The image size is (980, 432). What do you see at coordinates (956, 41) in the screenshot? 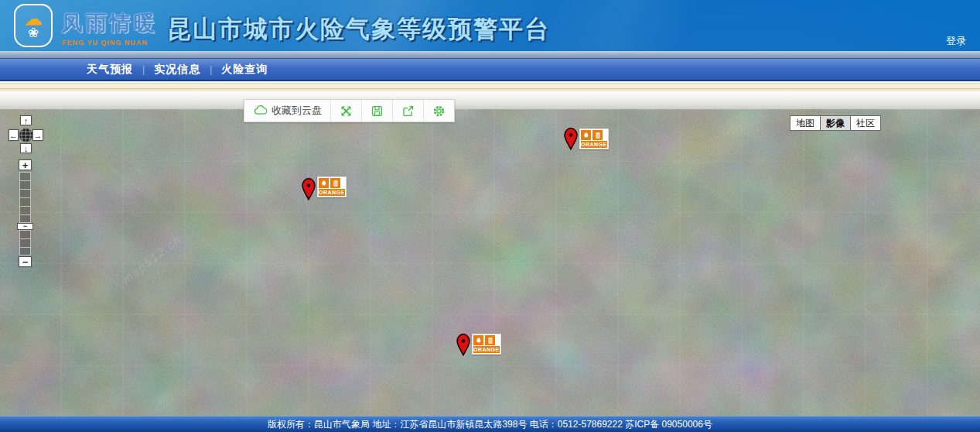
I see `login-link: 登录` at bounding box center [956, 41].